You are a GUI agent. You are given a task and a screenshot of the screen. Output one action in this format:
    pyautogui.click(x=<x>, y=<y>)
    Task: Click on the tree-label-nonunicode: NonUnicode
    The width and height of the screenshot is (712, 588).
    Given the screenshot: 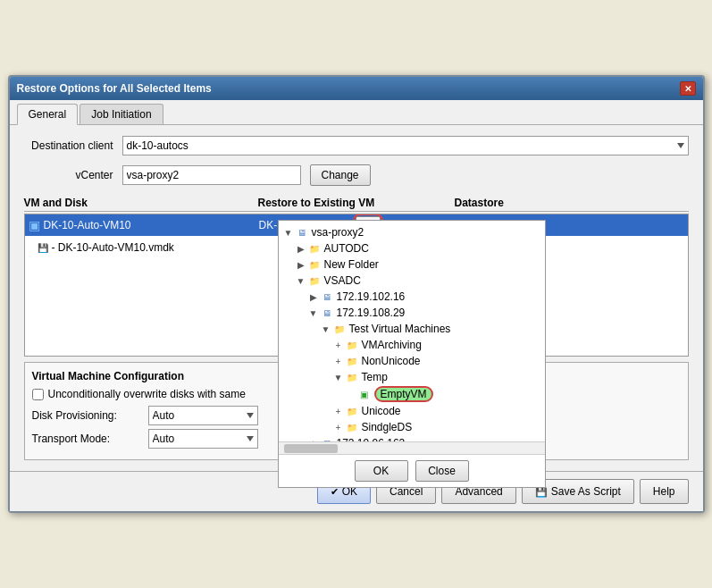 What is the action you would take?
    pyautogui.click(x=391, y=361)
    